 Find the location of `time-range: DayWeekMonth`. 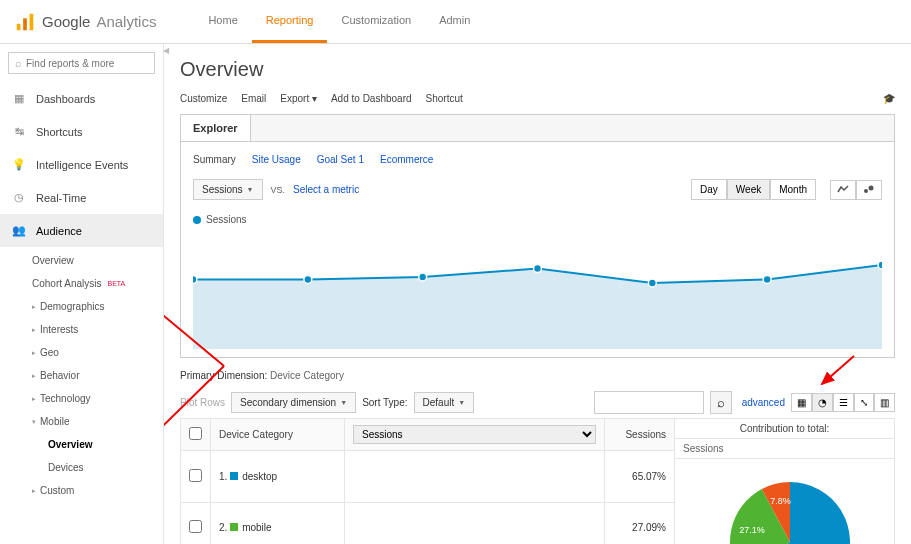

time-range: DayWeekMonth is located at coordinates (754, 190).